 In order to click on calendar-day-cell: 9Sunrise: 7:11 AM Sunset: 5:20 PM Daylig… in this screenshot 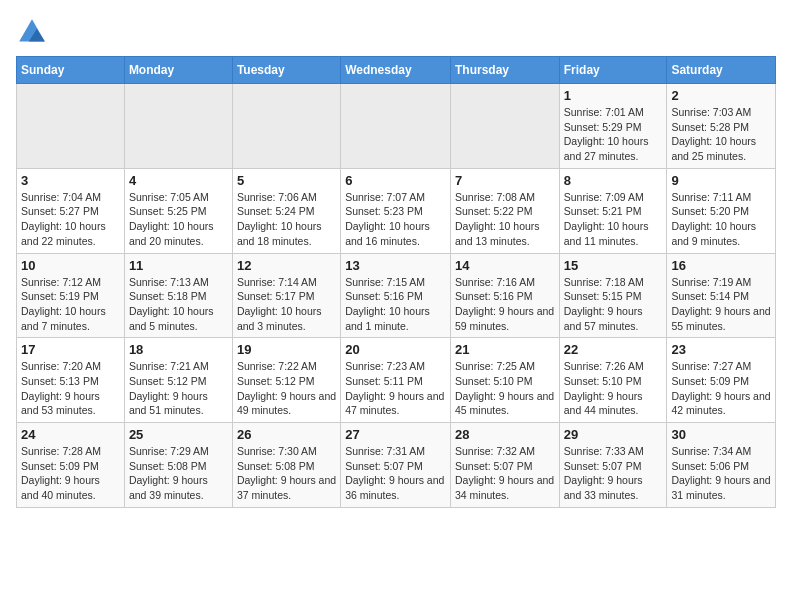, I will do `click(722, 210)`.